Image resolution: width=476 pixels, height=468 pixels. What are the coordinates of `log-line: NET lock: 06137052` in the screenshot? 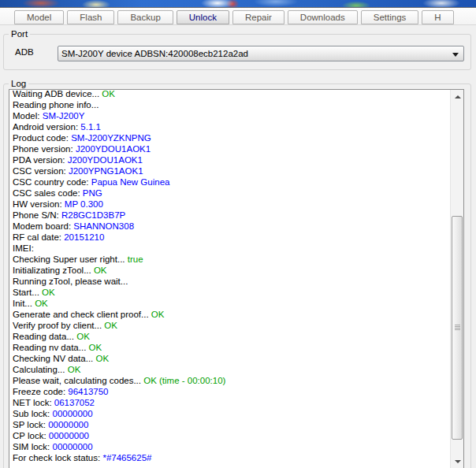 It's located at (230, 403).